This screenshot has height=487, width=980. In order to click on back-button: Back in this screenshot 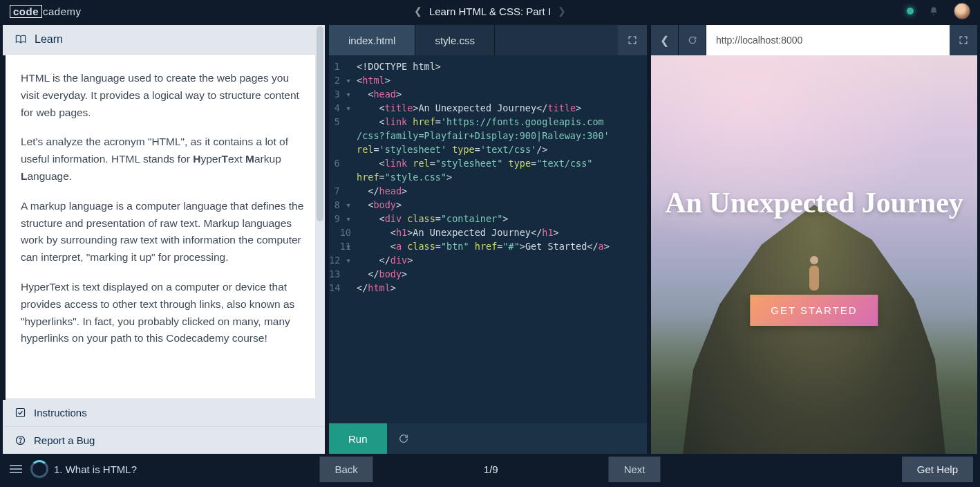, I will do `click(346, 469)`.